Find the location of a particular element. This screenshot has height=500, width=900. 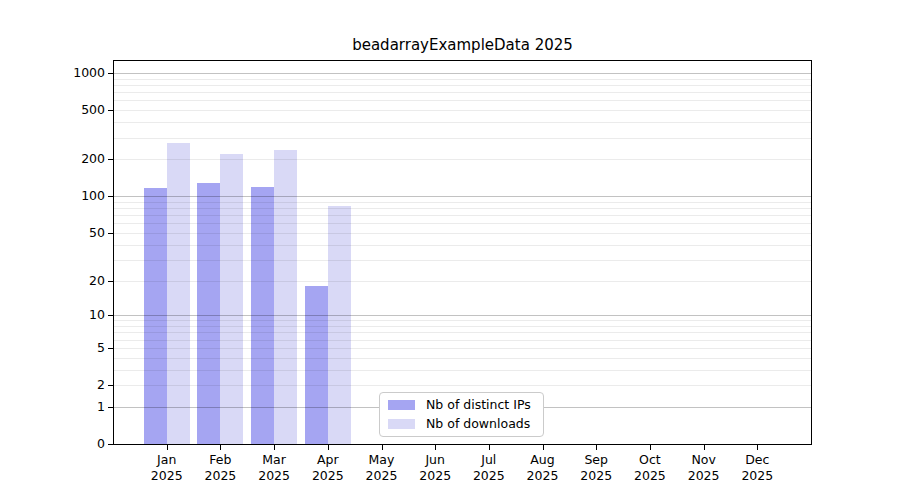

legend-label-downloads: Nb of downloads is located at coordinates (478, 424).